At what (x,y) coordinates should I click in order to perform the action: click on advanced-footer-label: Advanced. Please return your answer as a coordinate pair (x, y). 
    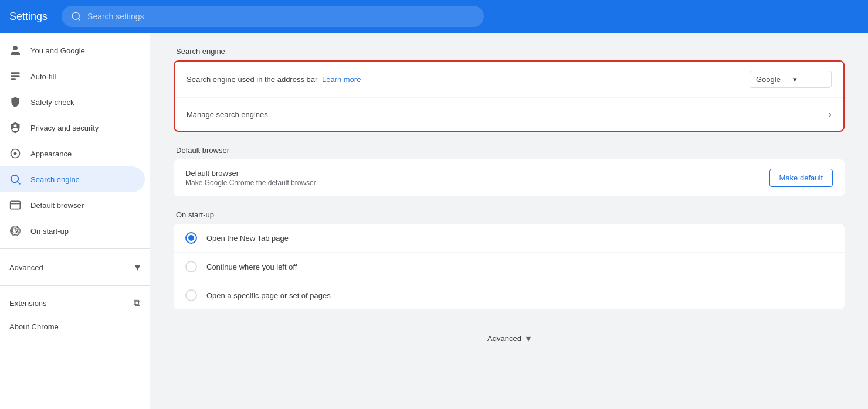
    Looking at the image, I should click on (504, 339).